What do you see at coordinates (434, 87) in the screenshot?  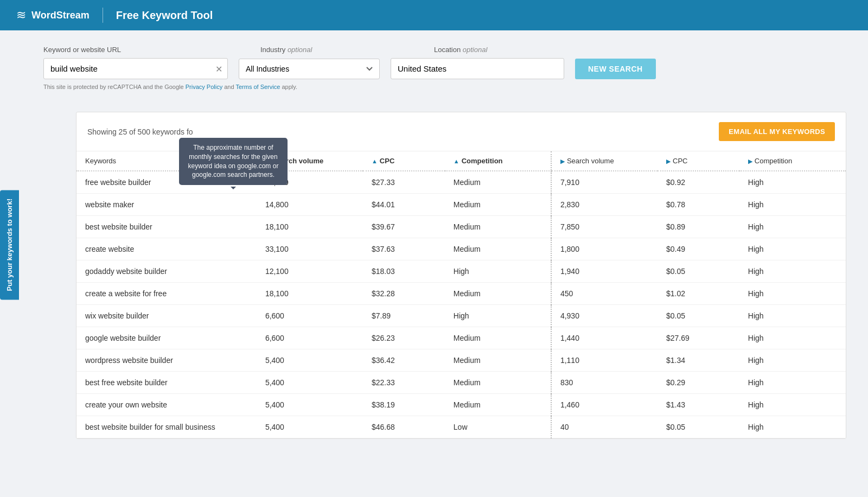 I see `recaptcha-note: This site is protected by reCAPTCHA and …` at bounding box center [434, 87].